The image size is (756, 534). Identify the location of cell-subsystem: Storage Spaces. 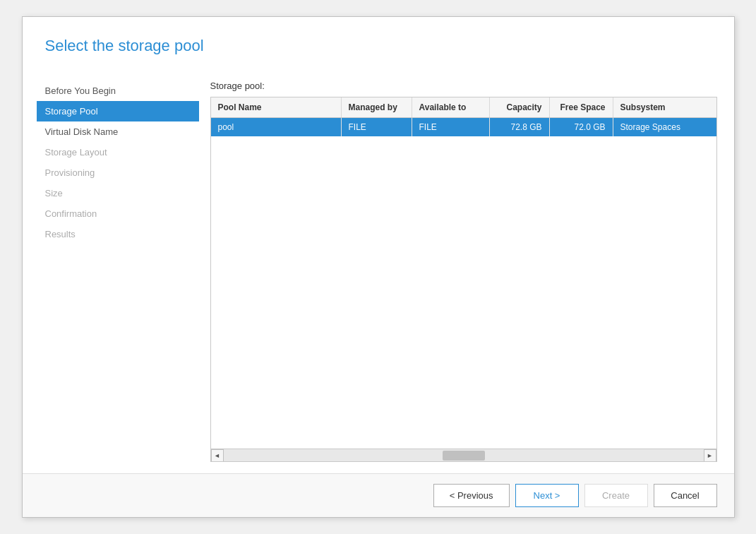
(665, 127).